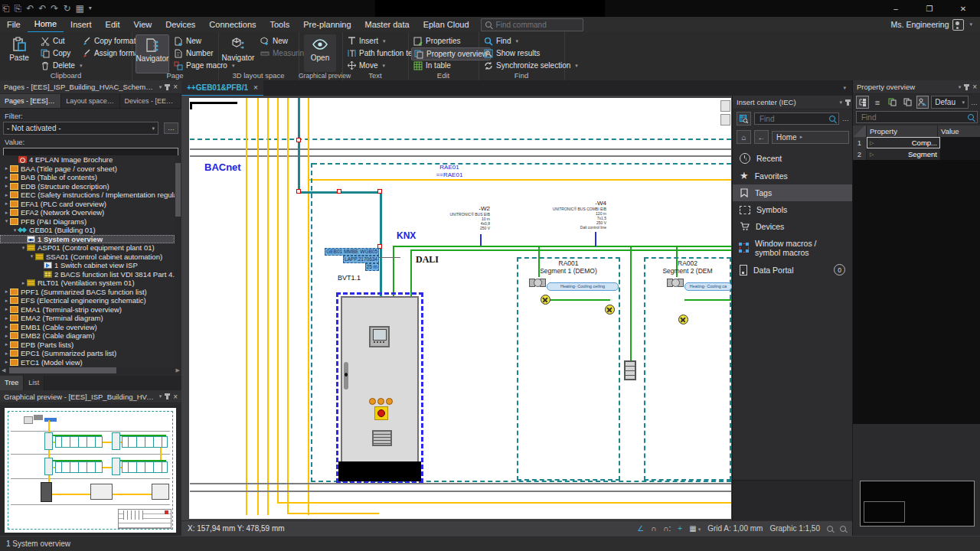  What do you see at coordinates (274, 41) in the screenshot?
I see `layout-new-button: New` at bounding box center [274, 41].